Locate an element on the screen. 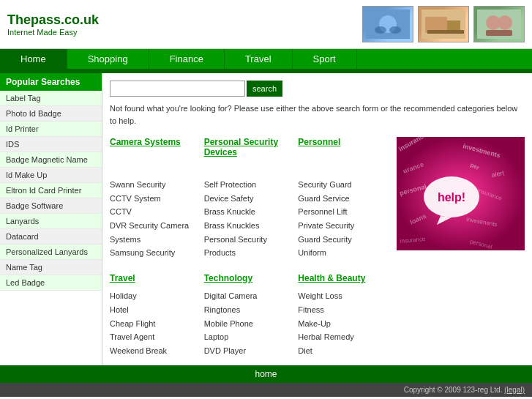  cat-item: Guard Service is located at coordinates (341, 199).